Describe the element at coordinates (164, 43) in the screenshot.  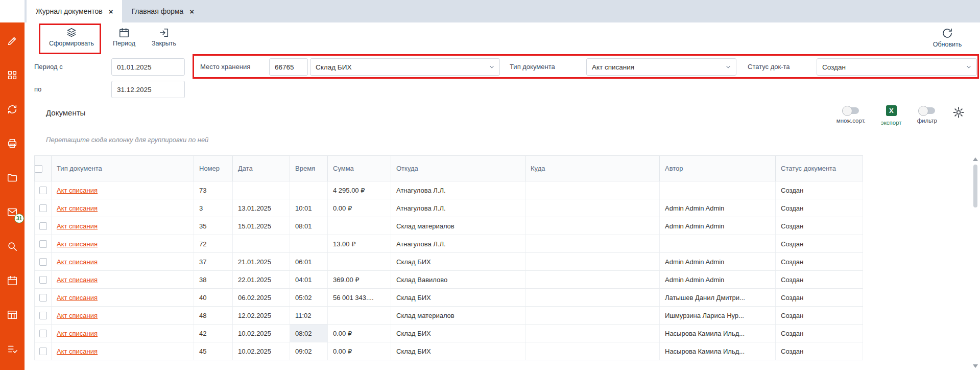
I see `close-form-label: Закрыть` at that location.